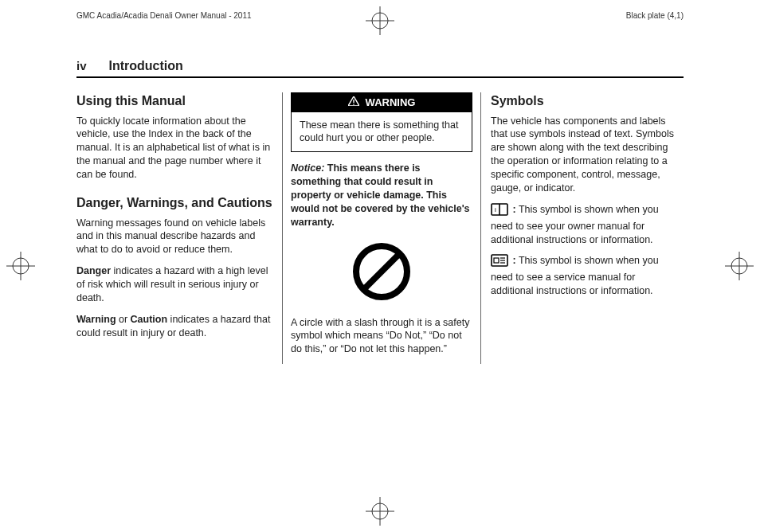 The image size is (760, 532). What do you see at coordinates (380, 21) in the screenshot?
I see `registration-mark-top` at bounding box center [380, 21].